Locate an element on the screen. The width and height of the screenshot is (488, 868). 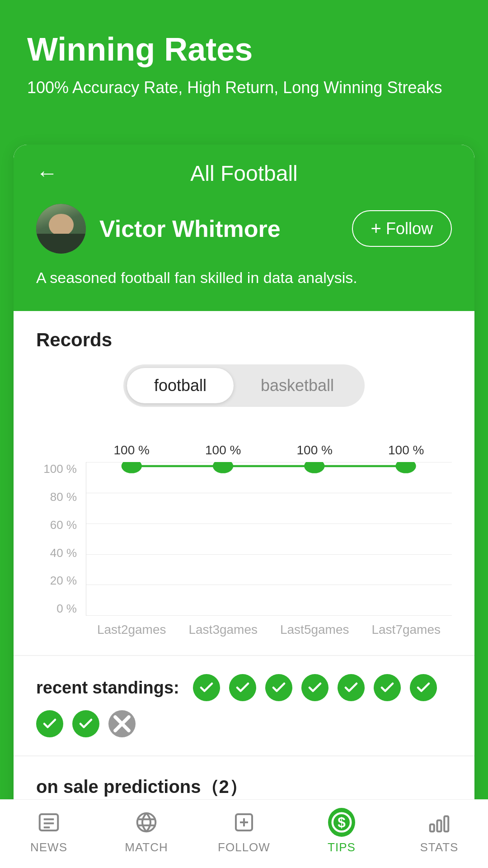
y-label-40: 40 % is located at coordinates (56, 553).